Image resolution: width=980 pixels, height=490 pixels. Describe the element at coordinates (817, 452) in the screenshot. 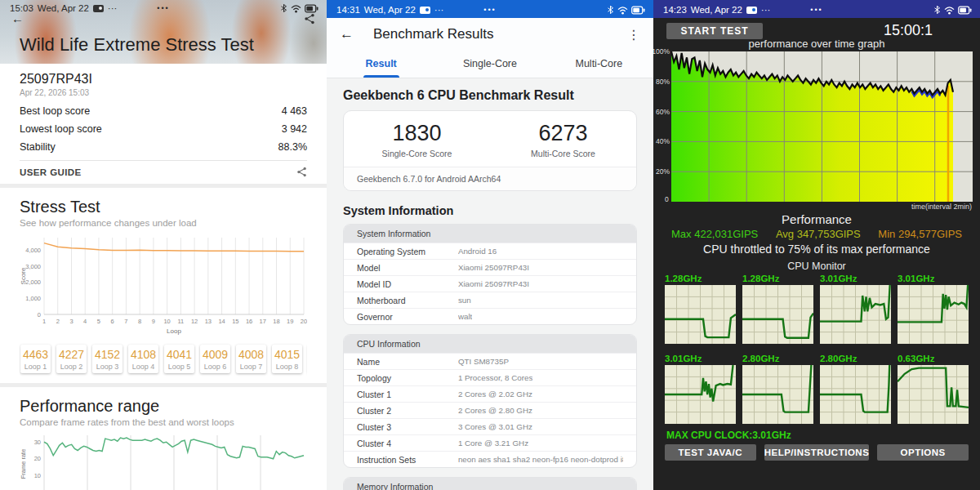

I see `bottom-buttons: TEST JAVA/CHELP/INSTRUCTIONSOPTIONS` at that location.